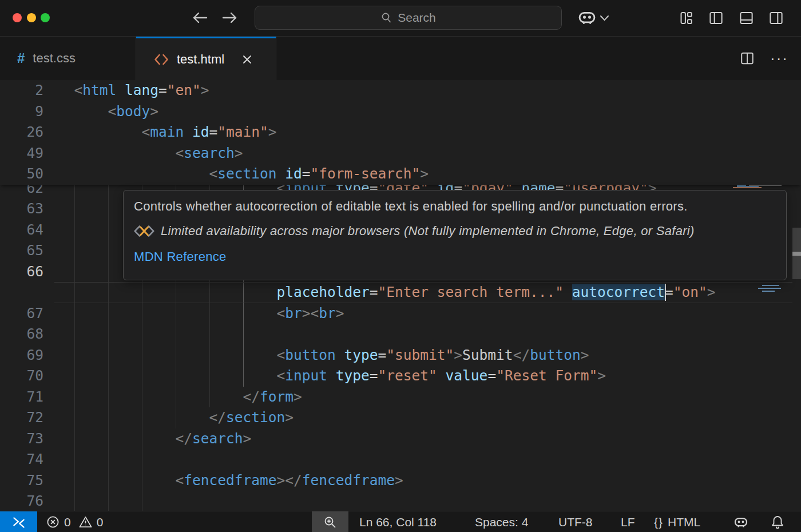  Describe the element at coordinates (22, 174) in the screenshot. I see `line-number: 50` at that location.